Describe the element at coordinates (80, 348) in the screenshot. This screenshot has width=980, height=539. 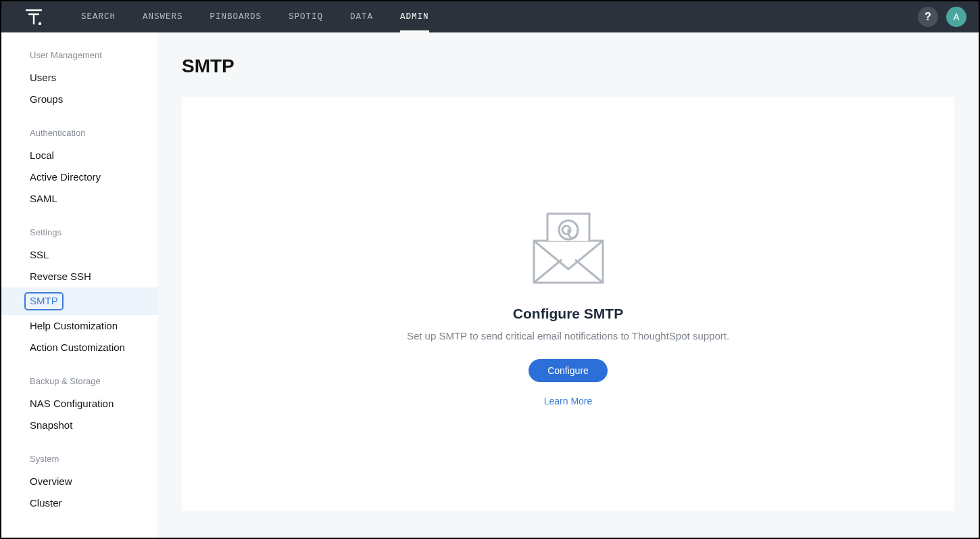
I see `sidebar-item-action-customization: Action Customization` at that location.